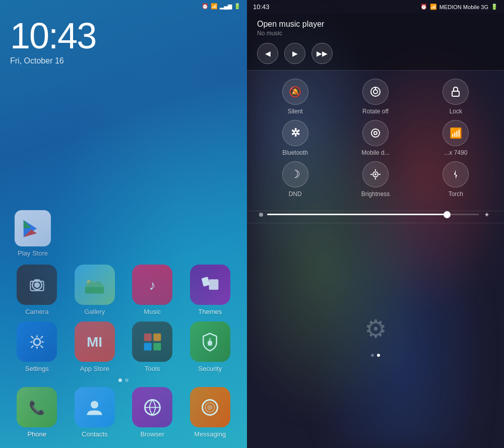 The height and width of the screenshot is (448, 504). What do you see at coordinates (375, 92) in the screenshot?
I see `rotate-icon` at bounding box center [375, 92].